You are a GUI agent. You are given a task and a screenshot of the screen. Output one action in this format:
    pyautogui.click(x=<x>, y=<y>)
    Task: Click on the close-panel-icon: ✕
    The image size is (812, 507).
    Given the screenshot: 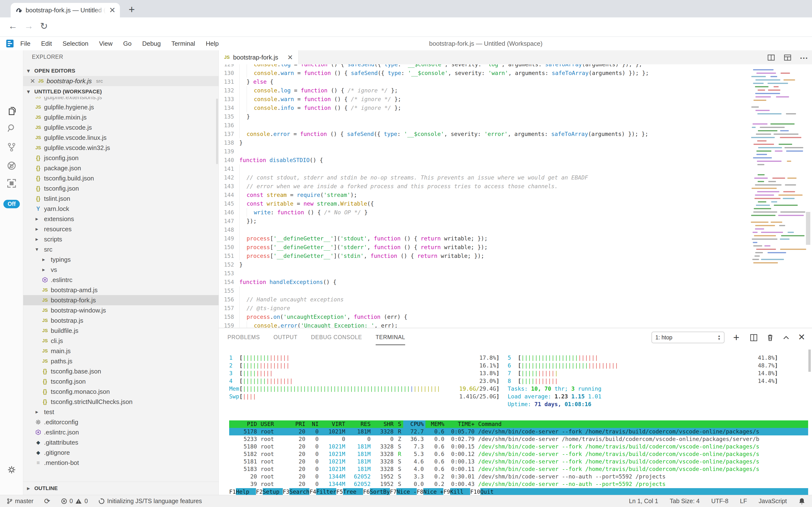 What is the action you would take?
    pyautogui.click(x=802, y=337)
    